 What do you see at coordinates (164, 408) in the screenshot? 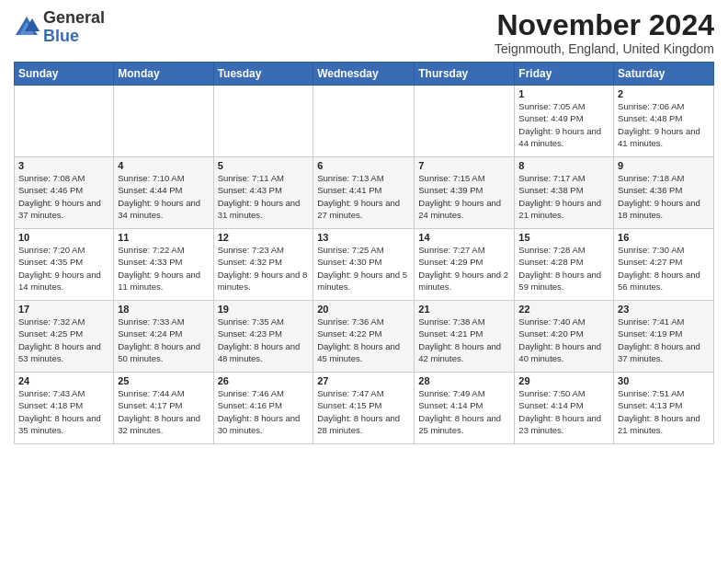
I see `table-row: 25Sunrise: 7:44 AM Sunset: 4:17 PM Dayli…` at bounding box center [164, 408].